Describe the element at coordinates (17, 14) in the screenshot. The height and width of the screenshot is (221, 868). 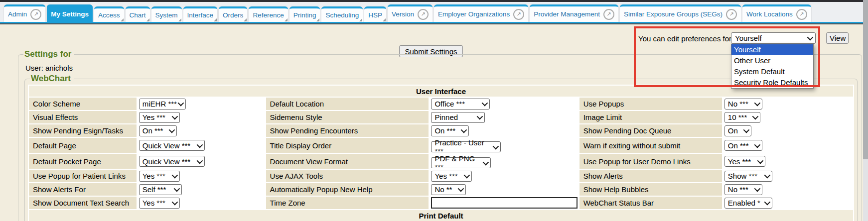
I see `tab-label: Admin` at that location.